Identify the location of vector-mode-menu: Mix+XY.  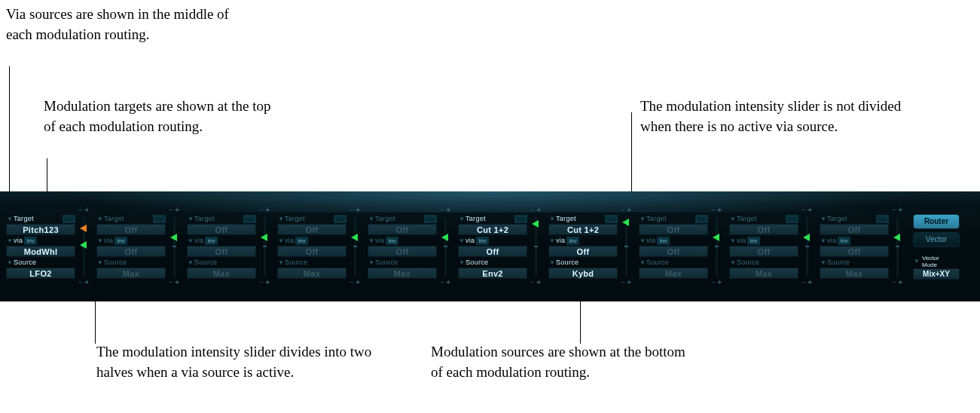
(936, 274).